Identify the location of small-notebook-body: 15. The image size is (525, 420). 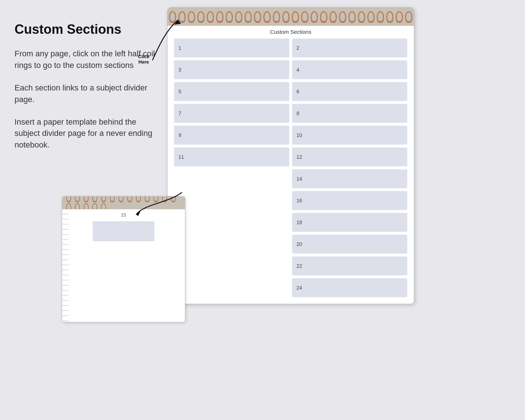
(124, 266).